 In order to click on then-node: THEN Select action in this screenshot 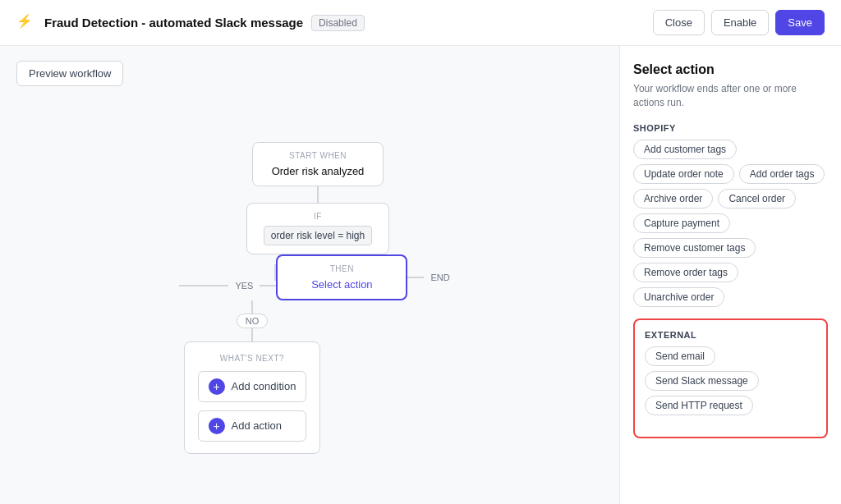, I will do `click(342, 277)`.